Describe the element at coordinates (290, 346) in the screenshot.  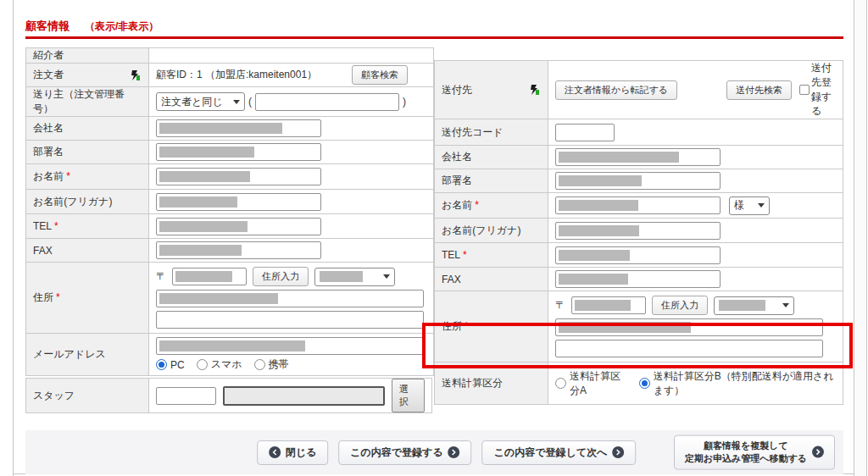
I see `email-input` at that location.